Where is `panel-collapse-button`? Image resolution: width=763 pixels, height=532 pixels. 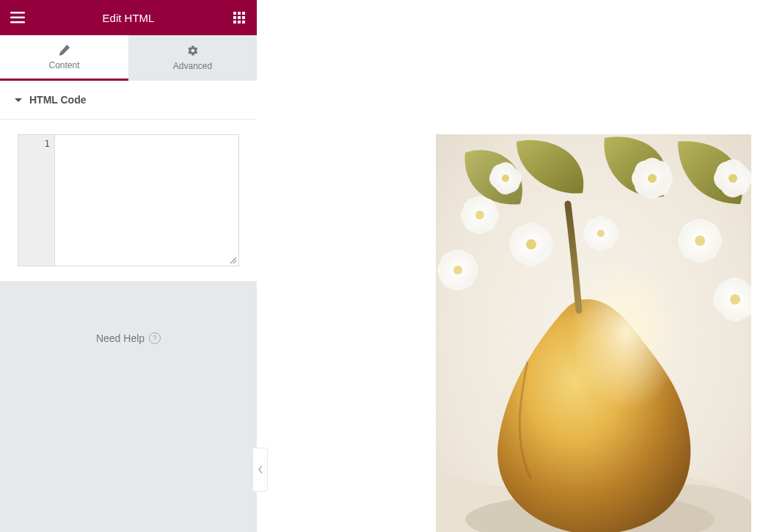
panel-collapse-button is located at coordinates (260, 470).